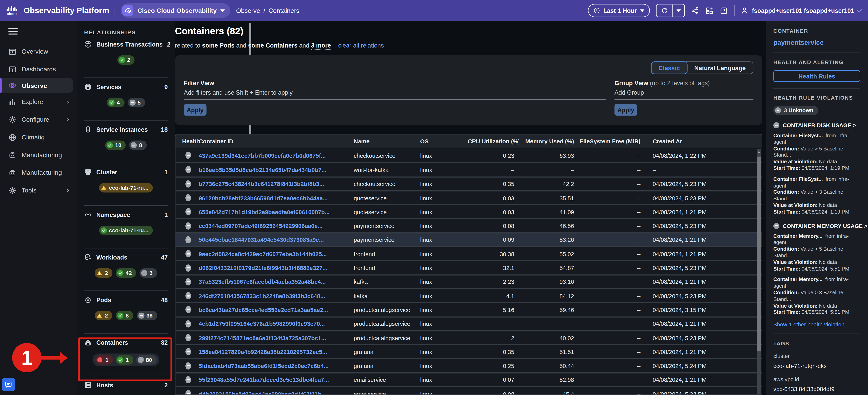 The width and height of the screenshot is (868, 395). What do you see at coordinates (387, 141) in the screenshot?
I see `column-header: Name` at bounding box center [387, 141].